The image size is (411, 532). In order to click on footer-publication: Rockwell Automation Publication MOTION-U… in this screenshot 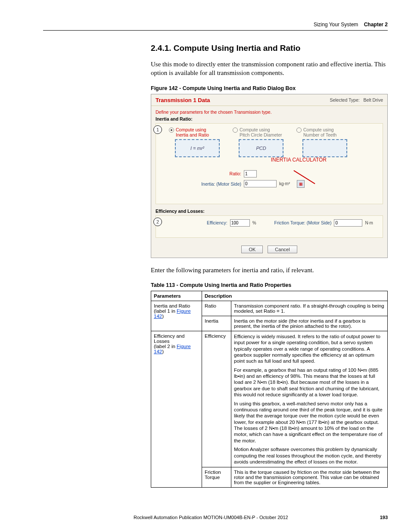, I will do `click(211, 517)`.